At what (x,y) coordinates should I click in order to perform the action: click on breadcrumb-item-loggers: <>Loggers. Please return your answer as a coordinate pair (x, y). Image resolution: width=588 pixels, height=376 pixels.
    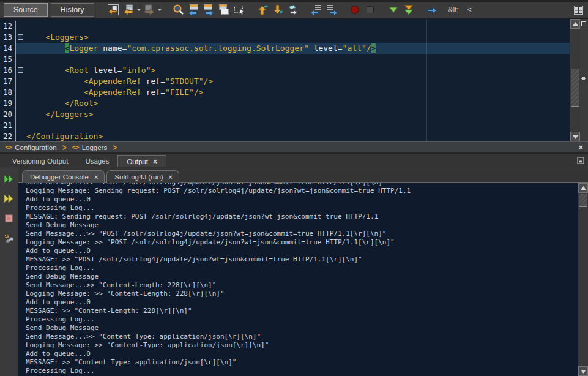
    Looking at the image, I should click on (89, 147).